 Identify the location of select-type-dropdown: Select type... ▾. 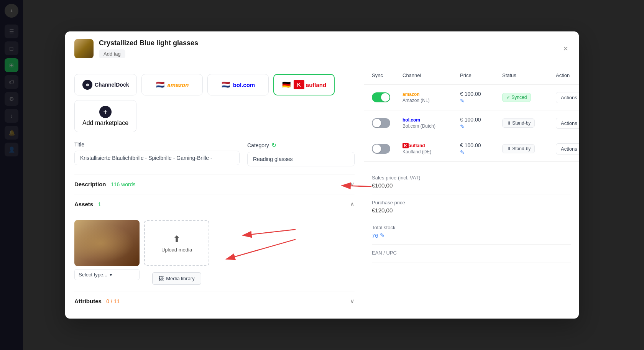
(107, 274).